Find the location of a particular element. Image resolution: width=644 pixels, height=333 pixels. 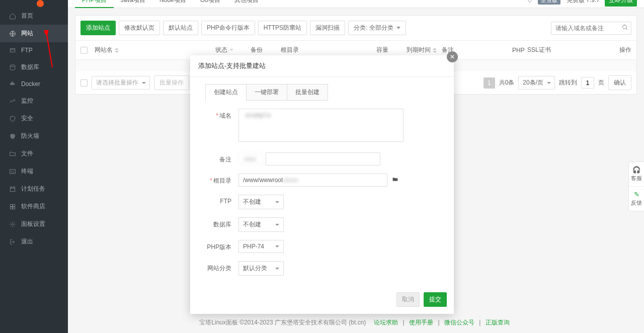

category-select-modal: 默认分类 is located at coordinates (261, 269).